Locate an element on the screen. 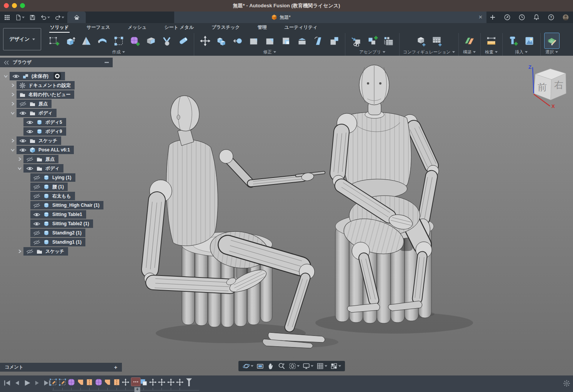  undo-button is located at coordinates (45, 17).